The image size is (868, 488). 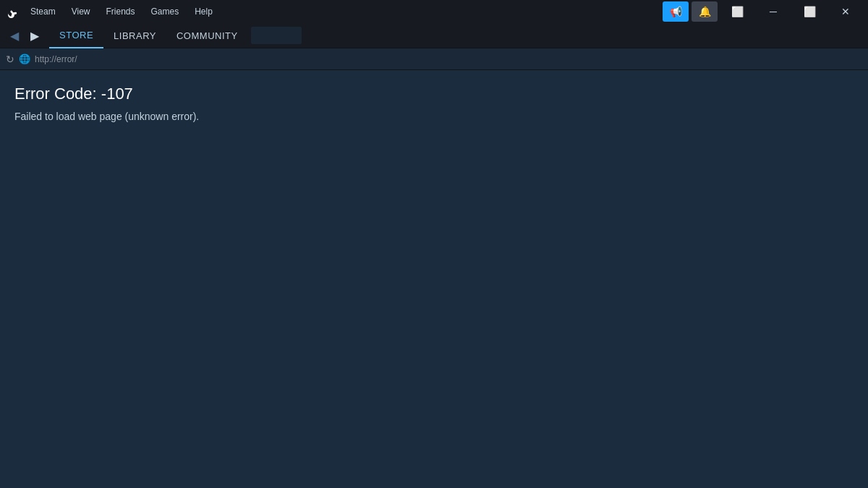 What do you see at coordinates (175, 36) in the screenshot?
I see `nav-tabs: STORE LIBRARY COMMUNITY` at bounding box center [175, 36].